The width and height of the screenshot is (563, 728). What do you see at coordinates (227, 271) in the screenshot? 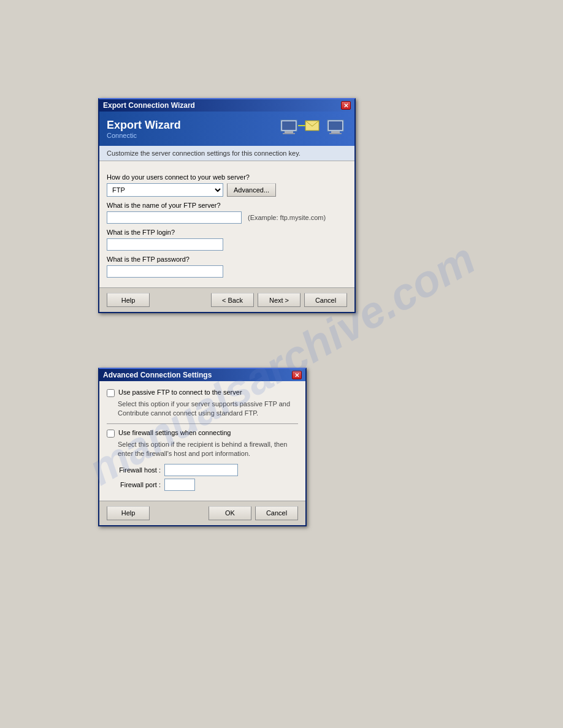
I see `ftp-password-row` at bounding box center [227, 271].